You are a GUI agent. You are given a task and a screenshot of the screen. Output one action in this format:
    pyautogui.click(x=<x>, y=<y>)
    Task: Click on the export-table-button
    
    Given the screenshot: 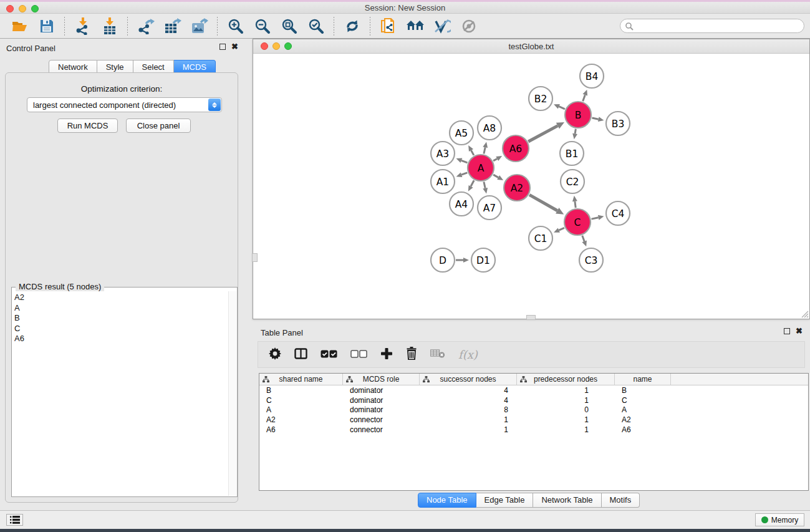 What is the action you would take?
    pyautogui.click(x=172, y=26)
    